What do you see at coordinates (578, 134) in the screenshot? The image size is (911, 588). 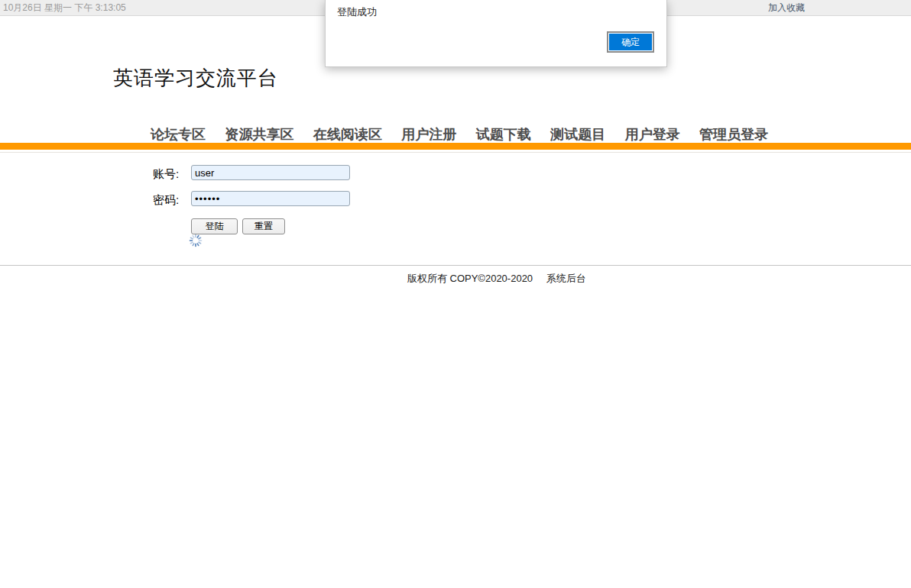 I see `nav-item-test-questions: 测试题目` at bounding box center [578, 134].